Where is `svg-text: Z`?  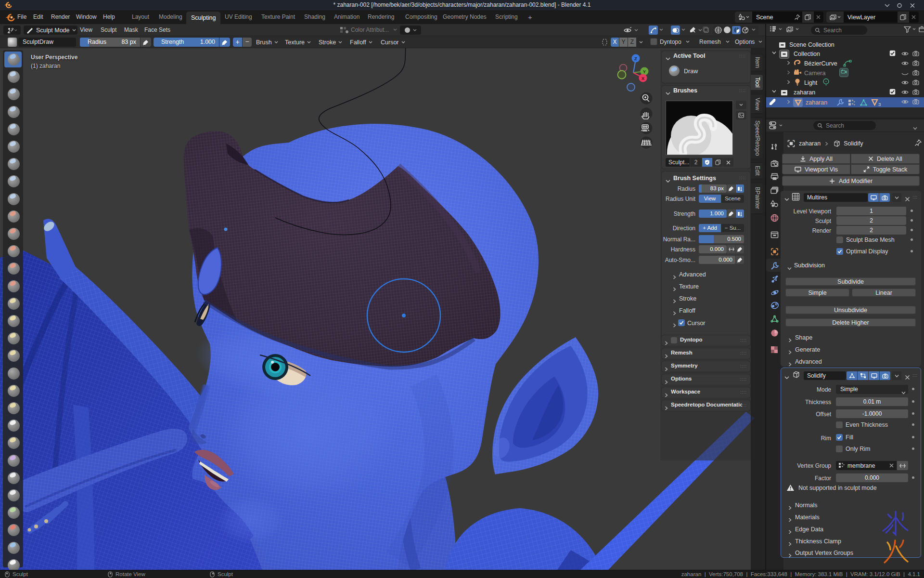
svg-text: Z is located at coordinates (636, 59).